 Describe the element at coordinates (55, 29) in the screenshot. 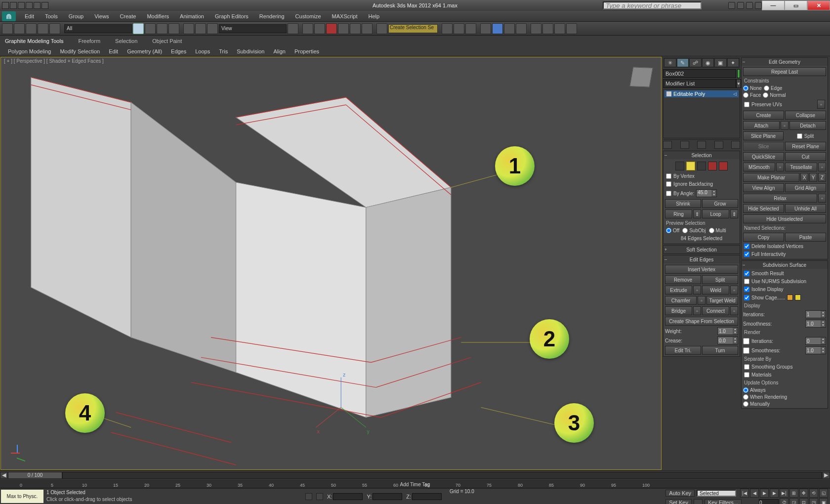

I see `bind-space-warp-icon` at that location.